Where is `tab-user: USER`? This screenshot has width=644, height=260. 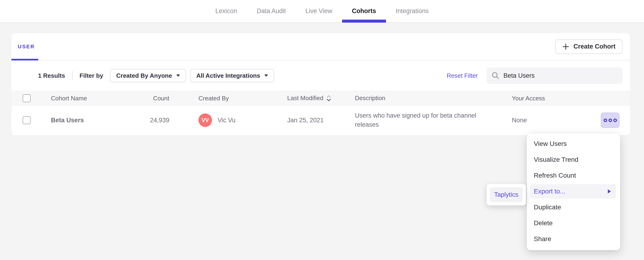 tab-user: USER is located at coordinates (26, 47).